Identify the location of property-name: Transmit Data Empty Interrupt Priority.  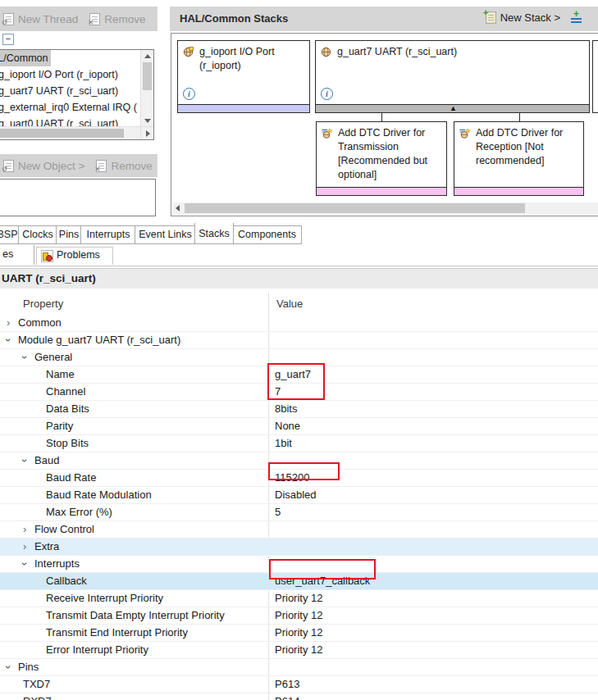
(135, 616).